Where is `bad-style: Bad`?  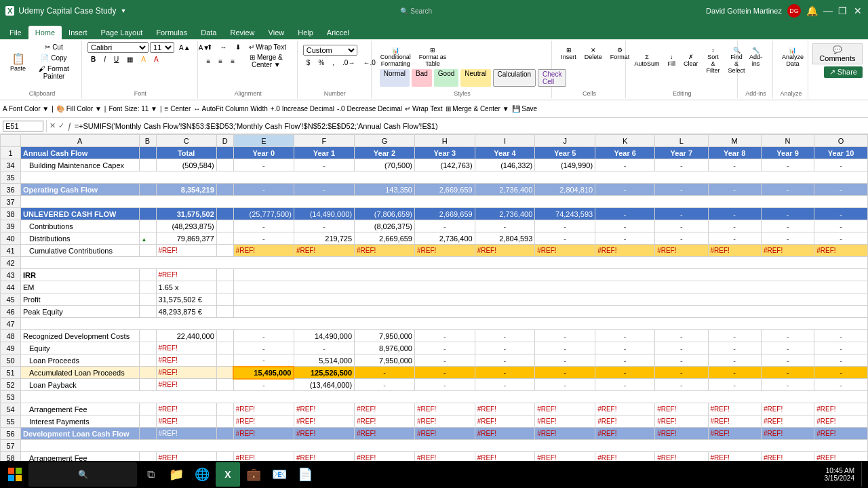
bad-style: Bad is located at coordinates (422, 78).